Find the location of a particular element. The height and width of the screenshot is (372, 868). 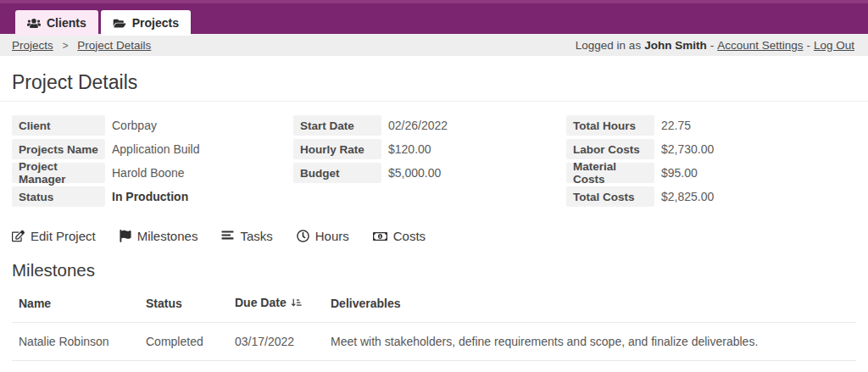

detail-row-status: Status In Production is located at coordinates (153, 197).